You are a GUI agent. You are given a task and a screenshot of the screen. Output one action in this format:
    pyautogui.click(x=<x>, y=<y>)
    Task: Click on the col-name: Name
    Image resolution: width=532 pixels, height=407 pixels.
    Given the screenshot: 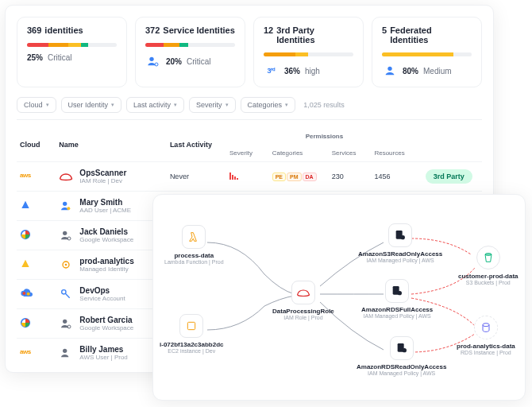 What is the action you would take?
    pyautogui.click(x=111, y=145)
    